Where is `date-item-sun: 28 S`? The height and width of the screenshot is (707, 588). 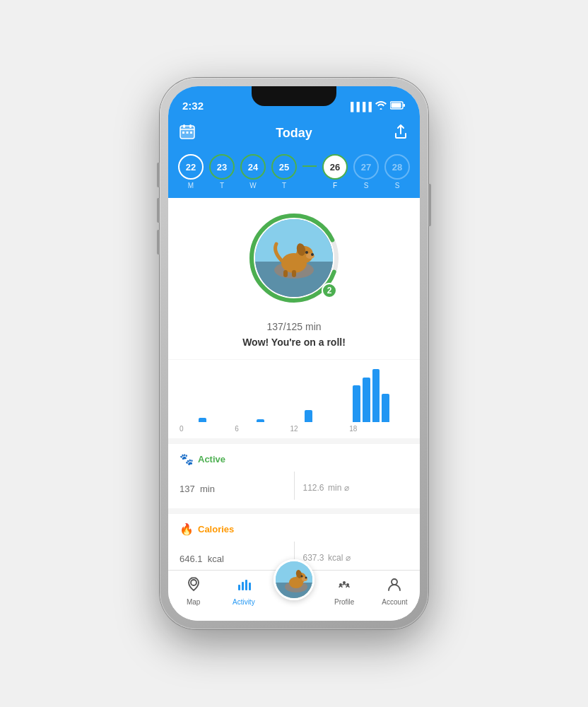
date-item-sun: 28 S is located at coordinates (397, 172).